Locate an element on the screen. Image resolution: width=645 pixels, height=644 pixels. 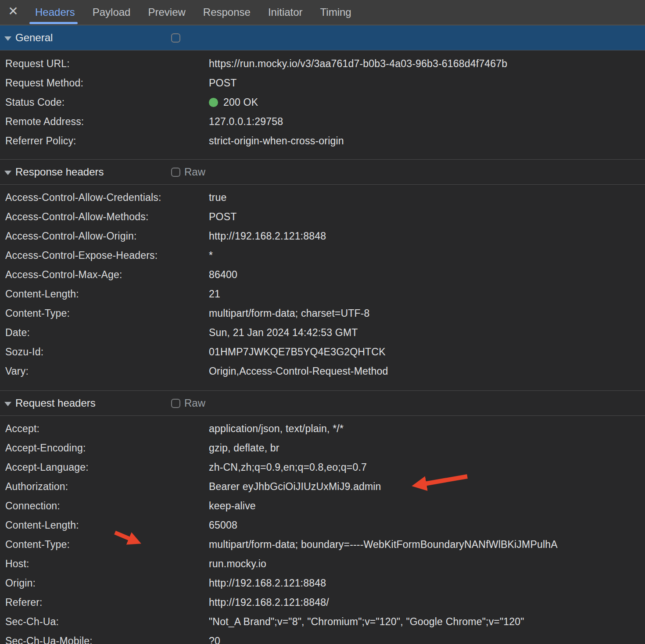
header-row: Referrer Policy: strict-origin-when-cros… is located at coordinates (322, 141).